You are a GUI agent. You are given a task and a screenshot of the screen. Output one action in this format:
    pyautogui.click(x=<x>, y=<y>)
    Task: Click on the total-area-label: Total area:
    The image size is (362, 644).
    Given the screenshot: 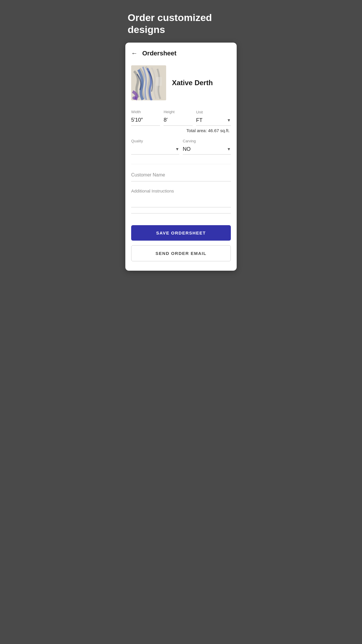 What is the action you would take?
    pyautogui.click(x=197, y=131)
    